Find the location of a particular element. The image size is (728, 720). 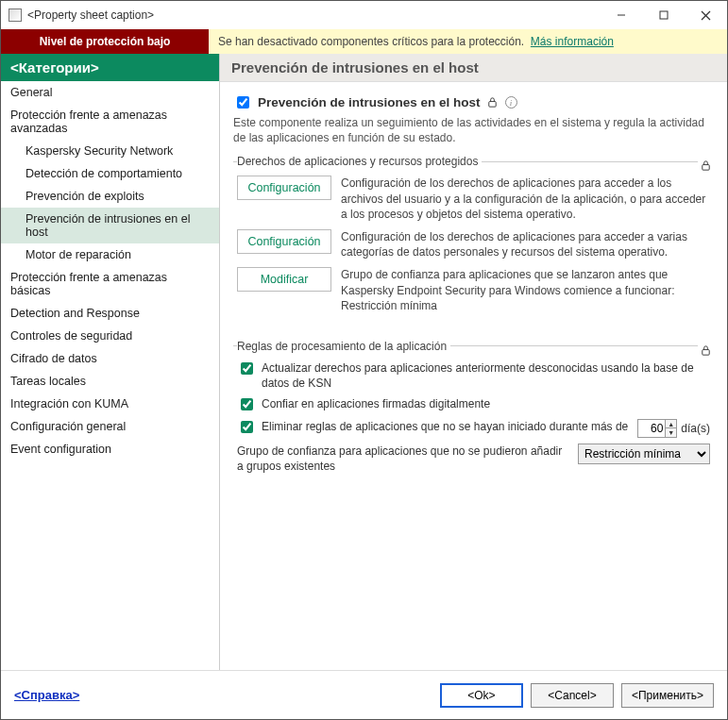

rule-trust-signed: Confiar en aplicaciones firmadas digital… is located at coordinates (474, 405).